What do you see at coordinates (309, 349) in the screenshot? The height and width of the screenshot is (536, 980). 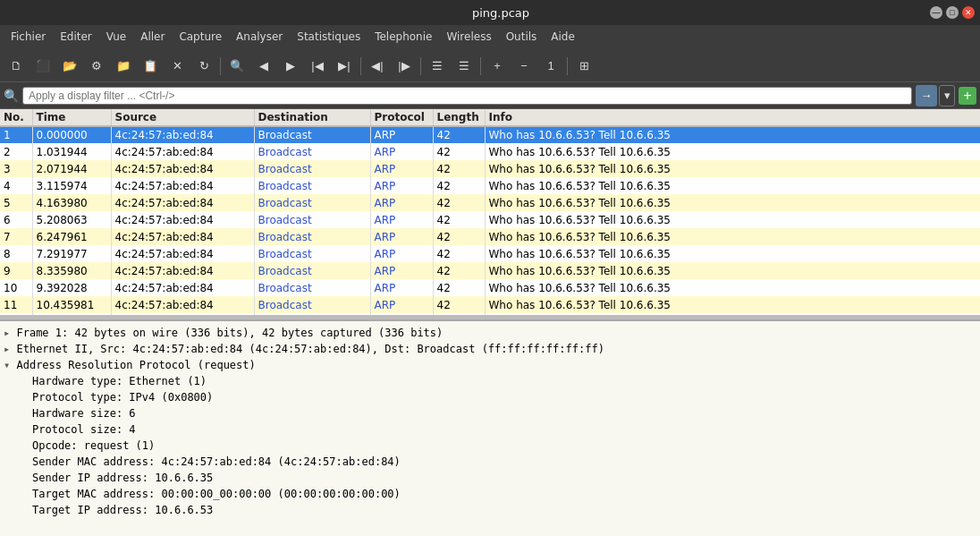 I see `detail-text: Ethernet II, Src: 4c:24:57:ab:ed:84 (4c:…` at bounding box center [309, 349].